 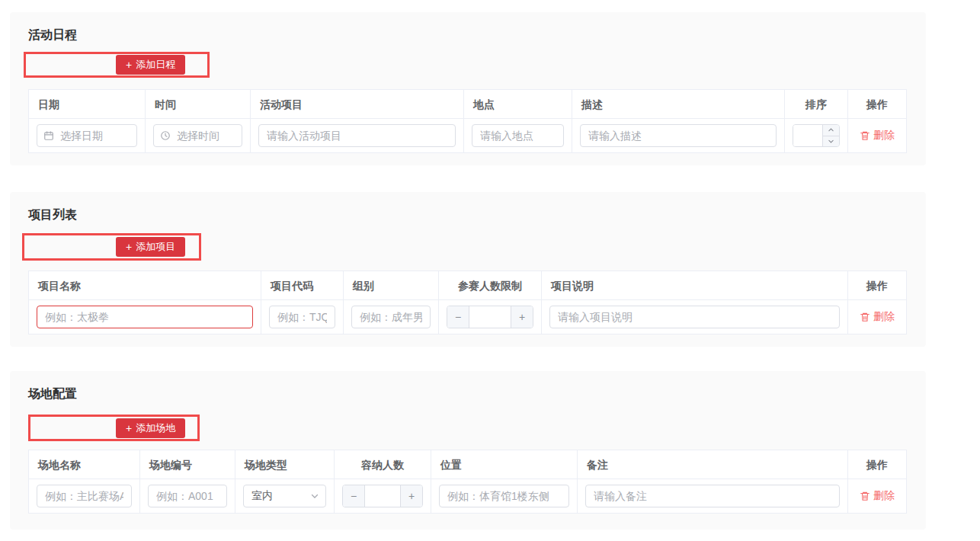 I want to click on venue-type-value: 室内, so click(x=262, y=496).